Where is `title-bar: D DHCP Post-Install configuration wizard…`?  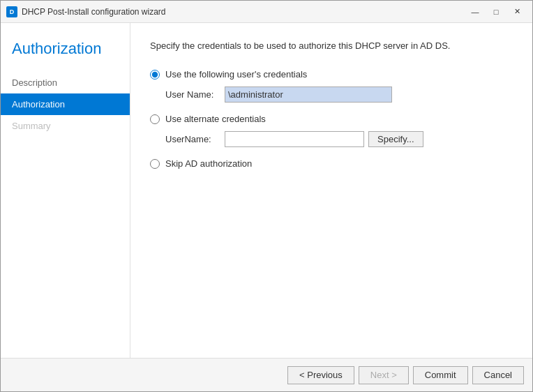
title-bar: D DHCP Post-Install configuration wizard… is located at coordinates (266, 12).